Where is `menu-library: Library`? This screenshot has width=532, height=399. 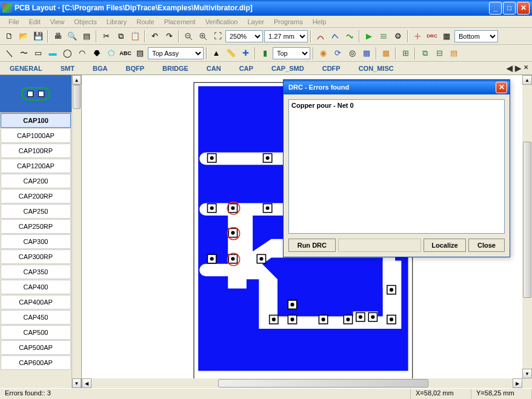
menu-library: Library is located at coordinates (117, 22).